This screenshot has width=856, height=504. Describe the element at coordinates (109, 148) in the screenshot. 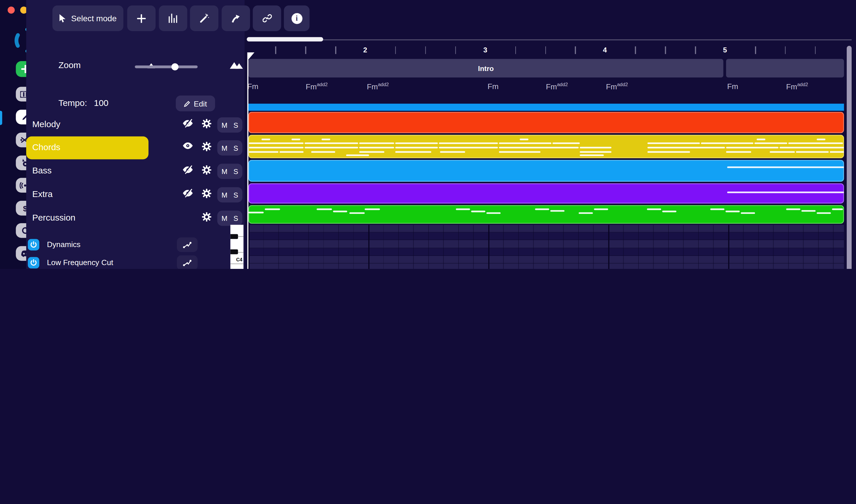

I see `track-row-chords: ChordsMS` at that location.